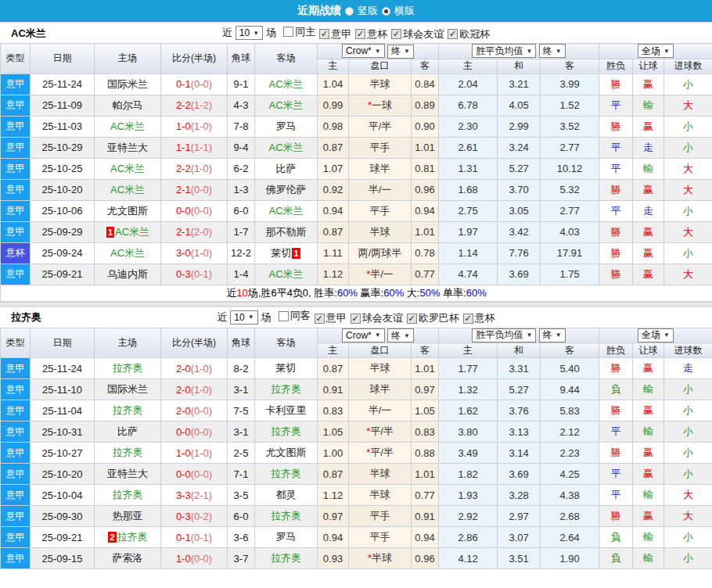 The height and width of the screenshot is (588, 712). Describe the element at coordinates (241, 127) in the screenshot. I see `corner-count: 7-8` at that location.